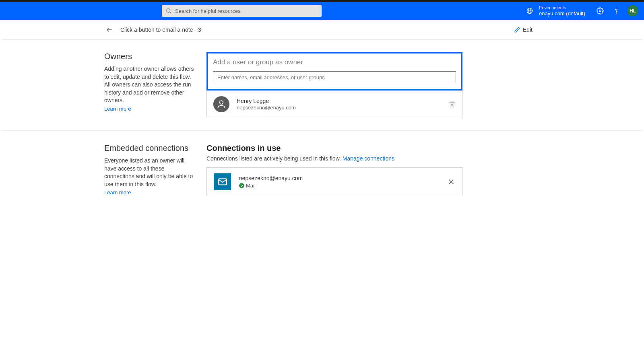 This screenshot has width=644, height=362. What do you see at coordinates (334, 158) in the screenshot?
I see `connections-subtext: Connections listed are actively being us…` at bounding box center [334, 158].